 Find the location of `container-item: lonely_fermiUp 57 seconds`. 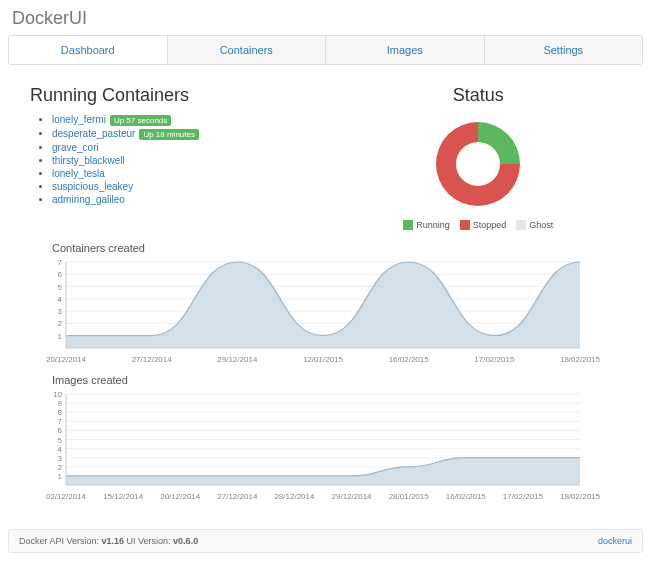

container-item: lonely_fermiUp 57 seconds is located at coordinates (184, 120).